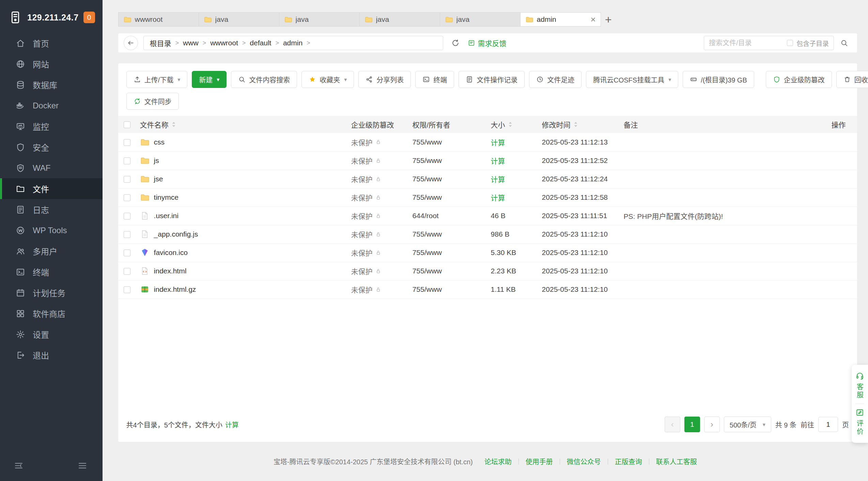 Image resolution: width=868 pixels, height=481 pixels. Describe the element at coordinates (480, 19) in the screenshot. I see `tab-java-4: java` at that location.